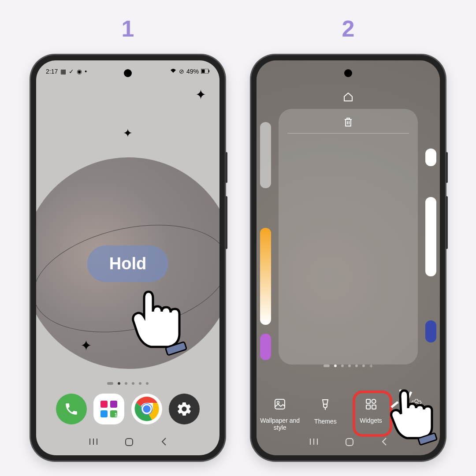 Image resolution: width=476 pixels, height=476 pixels. What do you see at coordinates (128, 29) in the screenshot?
I see `step-number-1: 1` at bounding box center [128, 29].